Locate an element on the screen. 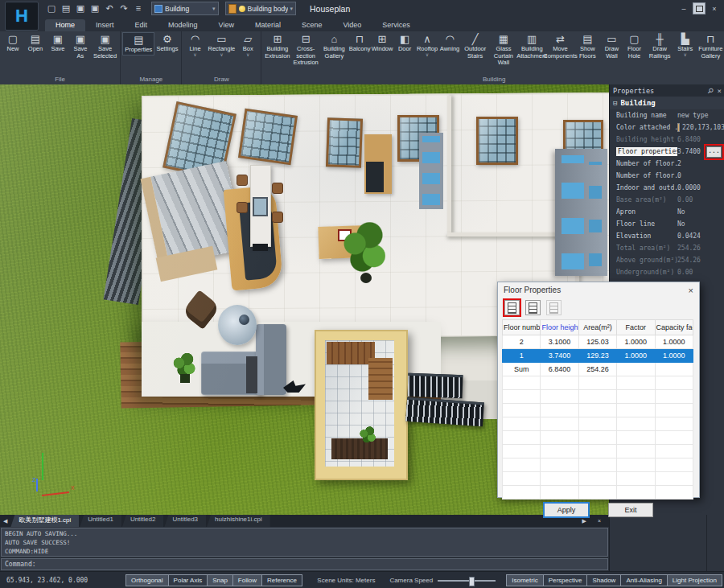  building-section-header: ⊟ Building is located at coordinates (667, 103).